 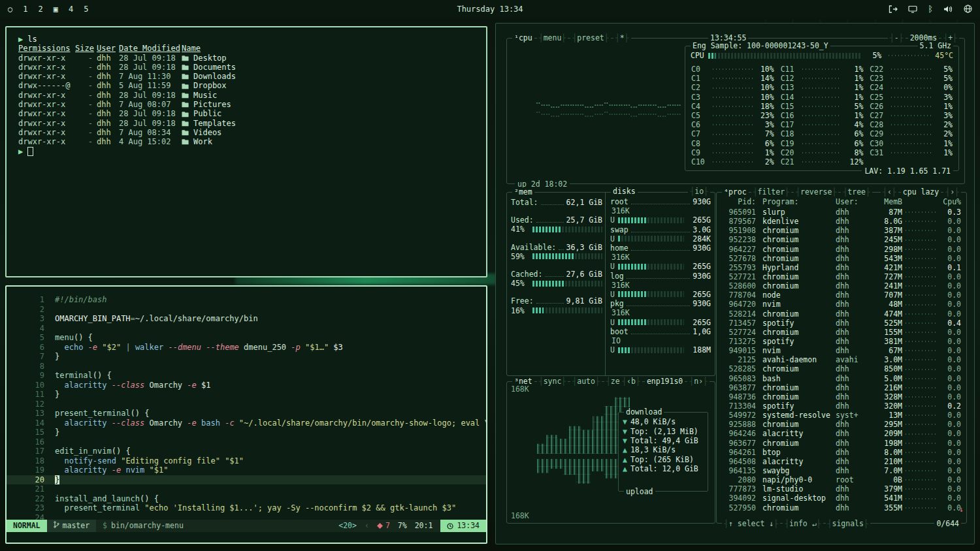 What do you see at coordinates (841, 221) in the screenshot?
I see `process-row: 879567kdenlivedhh8.0G0.0` at bounding box center [841, 221].